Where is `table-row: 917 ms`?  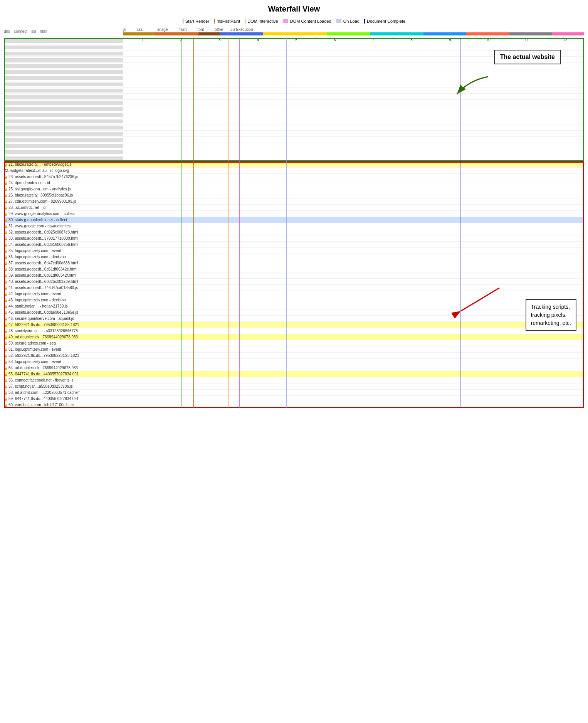
table-row: 917 ms is located at coordinates (294, 128).